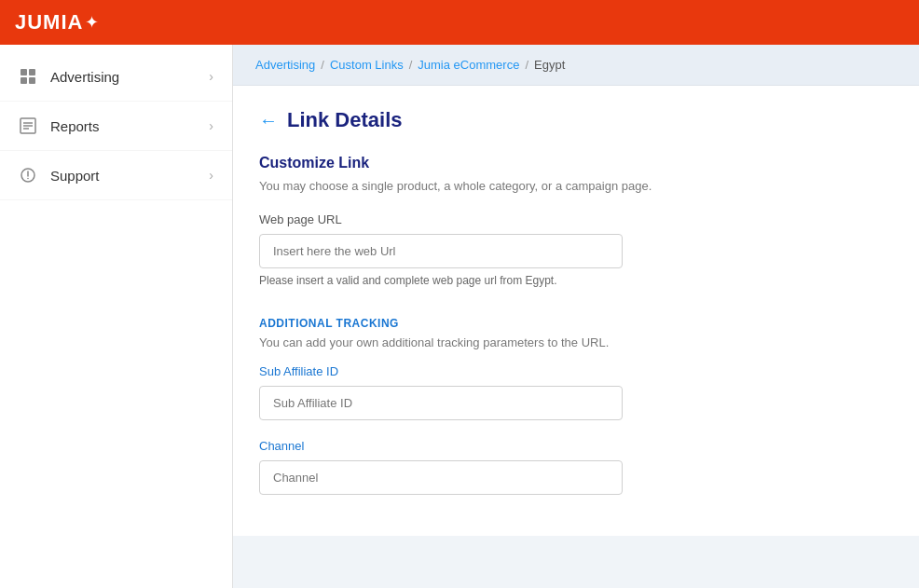 This screenshot has height=588, width=919. What do you see at coordinates (468, 65) in the screenshot?
I see `breadcrumb-jumia-ecommerce: Jumia eCommerce` at bounding box center [468, 65].